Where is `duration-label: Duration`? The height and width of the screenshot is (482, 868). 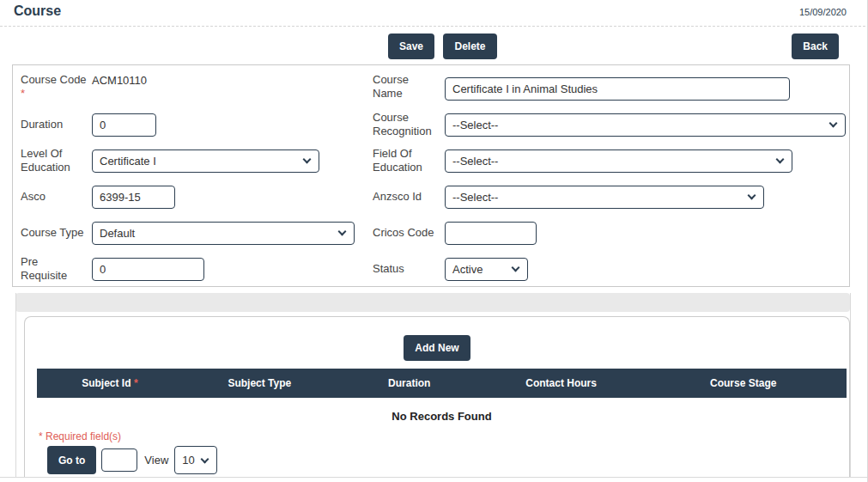 duration-label: Duration is located at coordinates (57, 125).